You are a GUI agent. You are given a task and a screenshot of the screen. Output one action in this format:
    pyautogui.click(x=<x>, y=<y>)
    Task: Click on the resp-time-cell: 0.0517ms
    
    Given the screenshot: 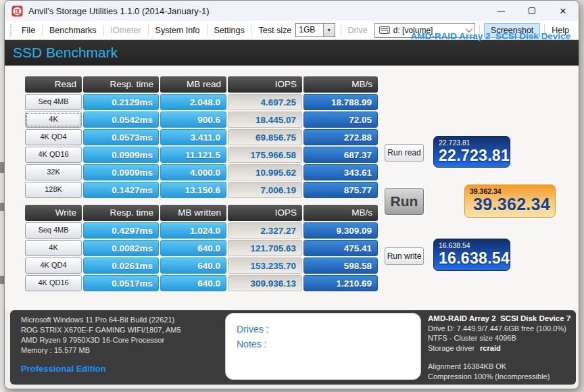 What is the action you would take?
    pyautogui.click(x=121, y=283)
    